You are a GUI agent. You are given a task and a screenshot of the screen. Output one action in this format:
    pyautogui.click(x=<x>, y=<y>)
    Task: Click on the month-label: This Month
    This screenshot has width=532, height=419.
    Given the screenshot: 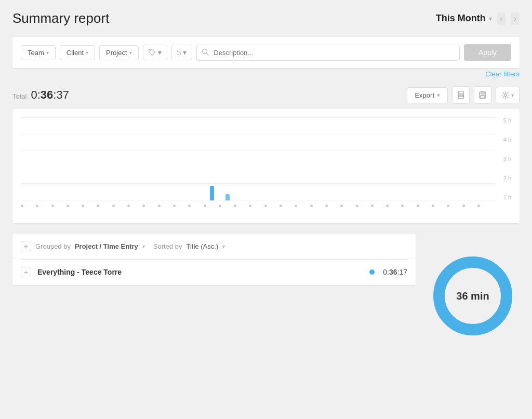 What is the action you would take?
    pyautogui.click(x=461, y=19)
    